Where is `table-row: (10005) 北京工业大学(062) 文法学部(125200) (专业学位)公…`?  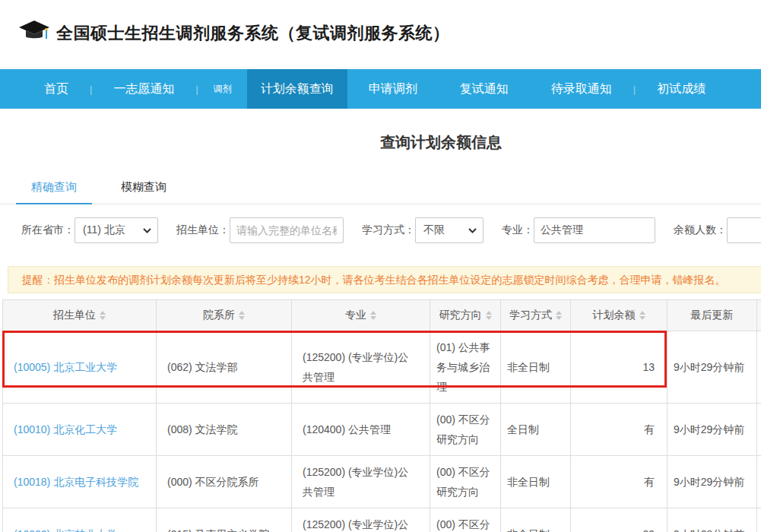 table-row: (10005) 北京工业大学(062) 文法学部(125200) (专业学位)公… is located at coordinates (382, 368).